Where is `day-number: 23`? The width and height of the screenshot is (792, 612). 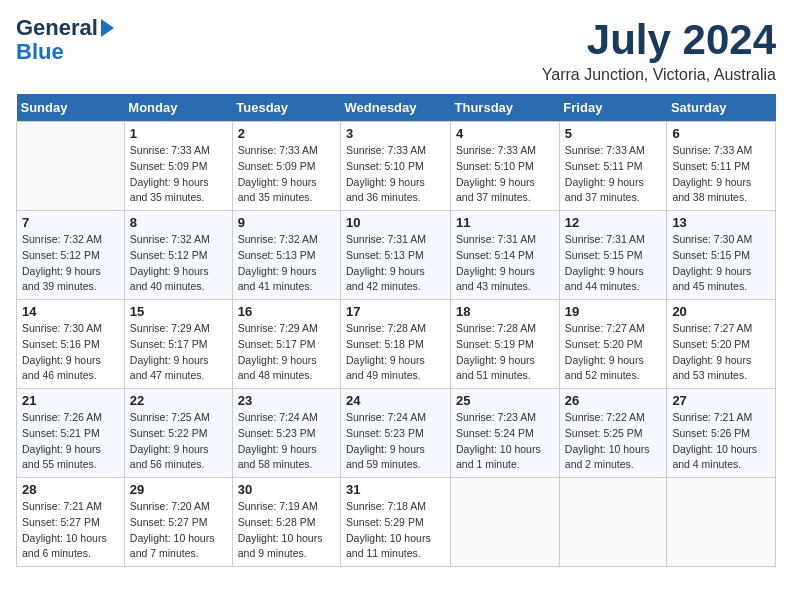
day-number: 23 is located at coordinates (286, 400).